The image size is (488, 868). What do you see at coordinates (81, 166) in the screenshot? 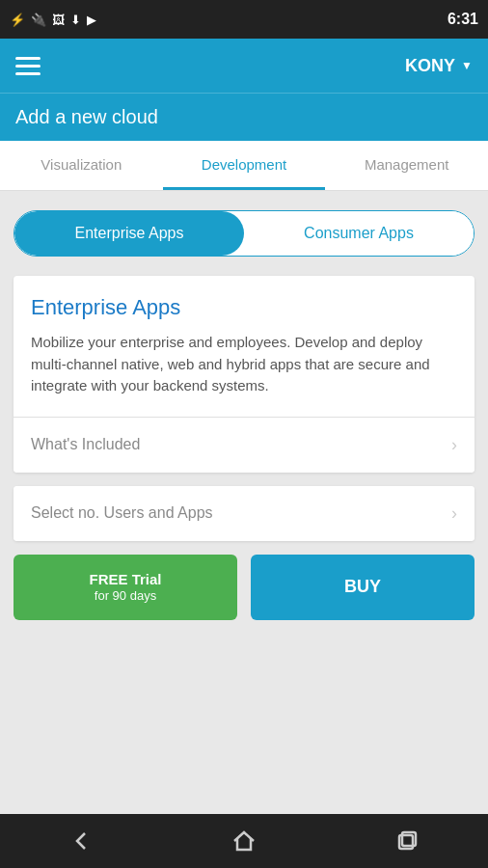
I see `tab-visualization: Visualization` at bounding box center [81, 166].